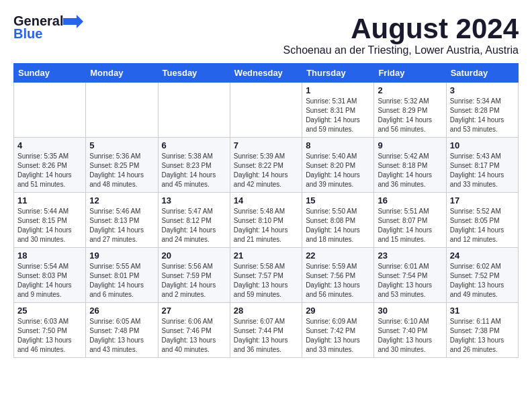 The height and width of the screenshot is (411, 532). What do you see at coordinates (194, 145) in the screenshot?
I see `day-number: 6` at bounding box center [194, 145].